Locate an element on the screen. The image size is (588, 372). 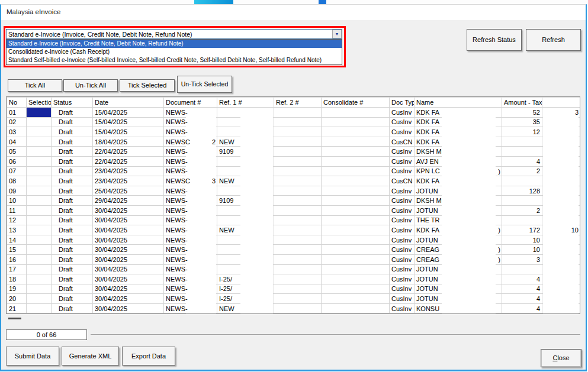
cell-amount: 128 is located at coordinates (522, 190).